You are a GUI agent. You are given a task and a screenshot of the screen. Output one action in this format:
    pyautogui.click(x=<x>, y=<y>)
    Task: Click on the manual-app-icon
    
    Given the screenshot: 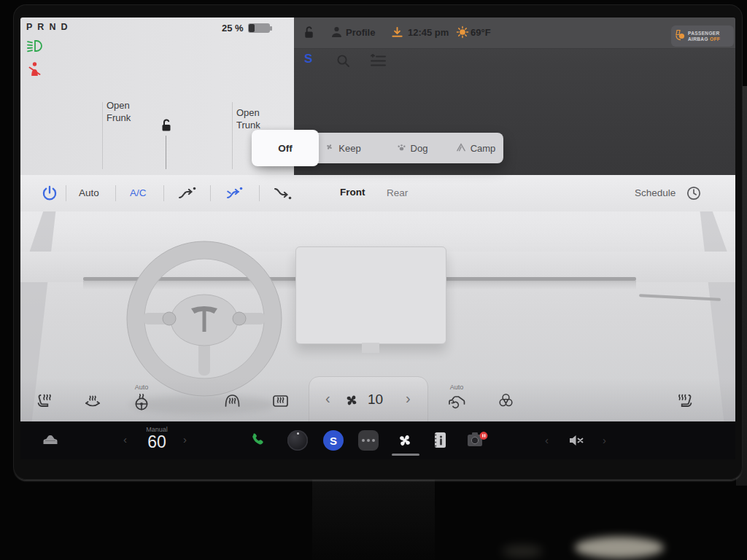 What is the action you would take?
    pyautogui.click(x=440, y=442)
    